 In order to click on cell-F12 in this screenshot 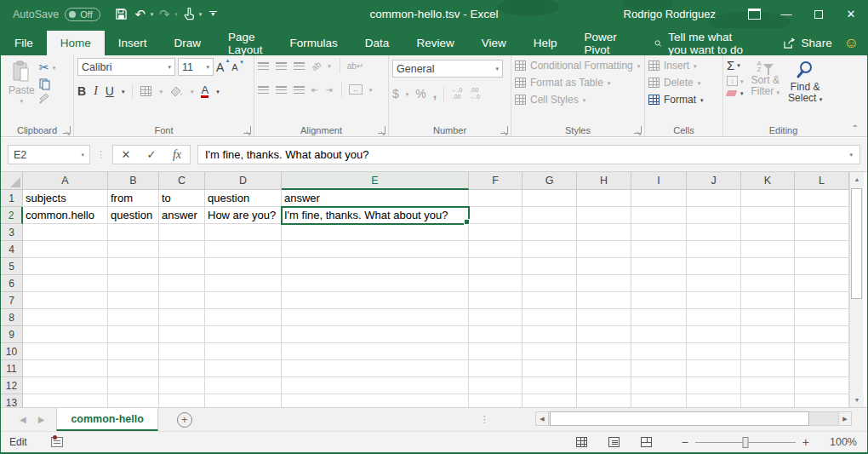, I will do `click(495, 386)`.